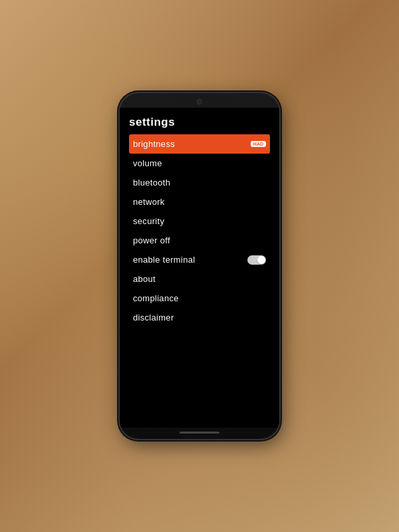  I want to click on menu-item-volume: volume, so click(200, 164).